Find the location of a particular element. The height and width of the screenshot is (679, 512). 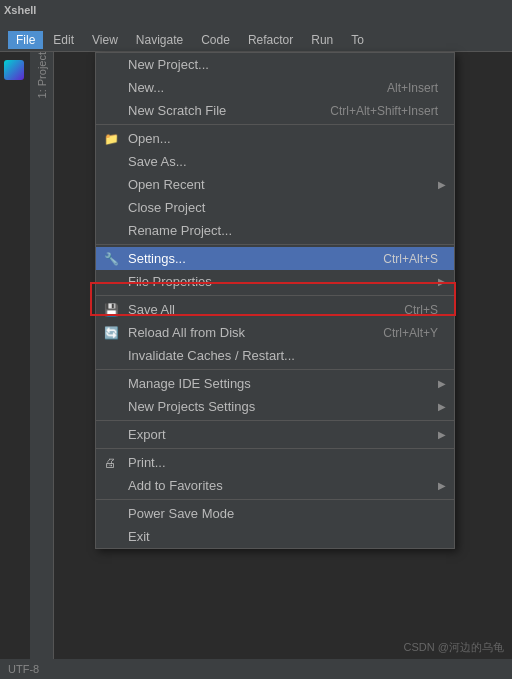

menu-item-power-save: Power Save Mode is located at coordinates (275, 514).